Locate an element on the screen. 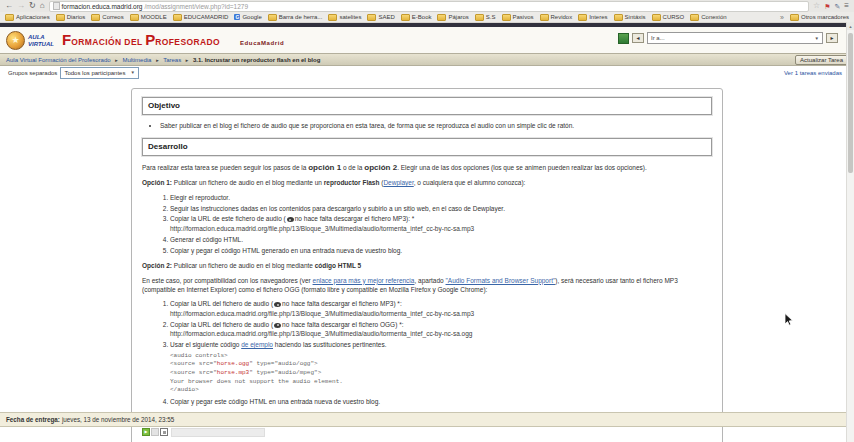 This screenshot has height=442, width=854. back-icon: ← is located at coordinates (9, 6).